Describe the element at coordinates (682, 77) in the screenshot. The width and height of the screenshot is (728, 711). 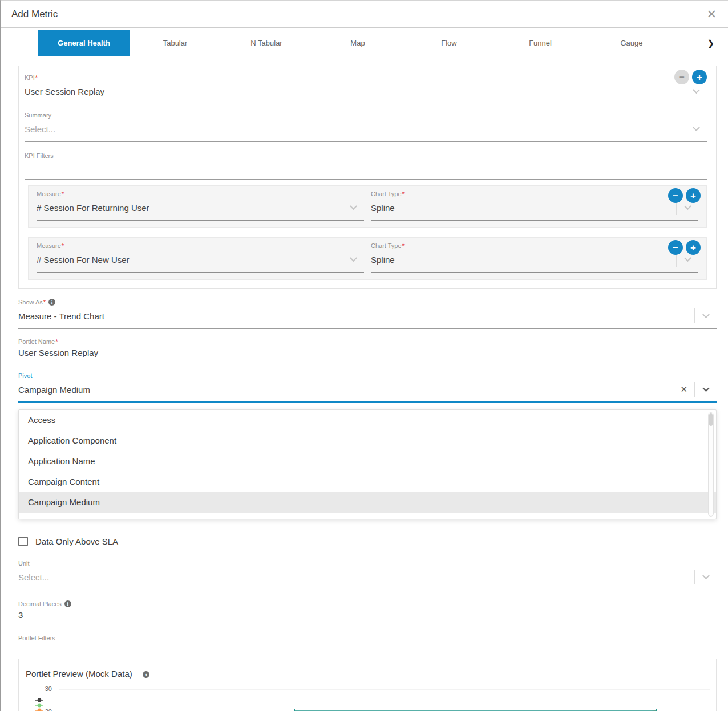
I see `remove-kpi-button: −` at that location.